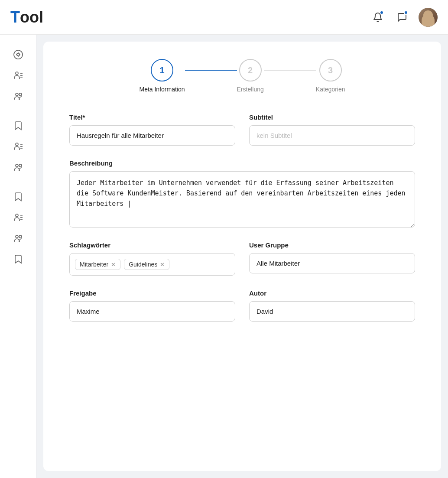  What do you see at coordinates (242, 199) in the screenshot?
I see `beschreibung-textarea: Jeder Mitarbeiter im Unternehmen verwend…` at bounding box center [242, 199].